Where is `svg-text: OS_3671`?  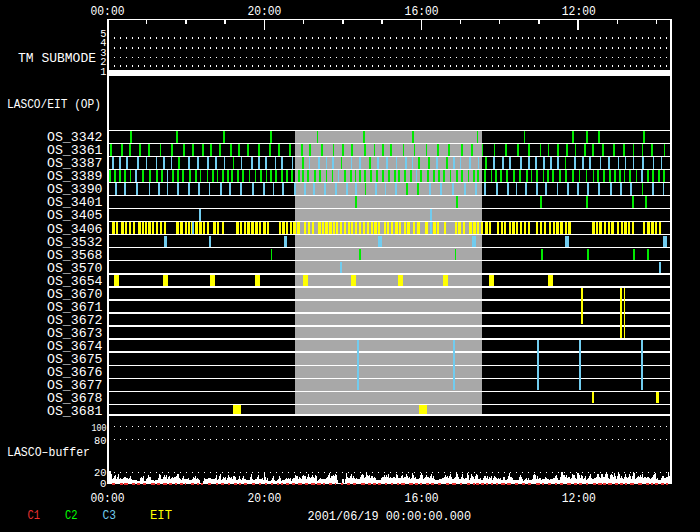 svg-text: OS_3671 is located at coordinates (75, 308).